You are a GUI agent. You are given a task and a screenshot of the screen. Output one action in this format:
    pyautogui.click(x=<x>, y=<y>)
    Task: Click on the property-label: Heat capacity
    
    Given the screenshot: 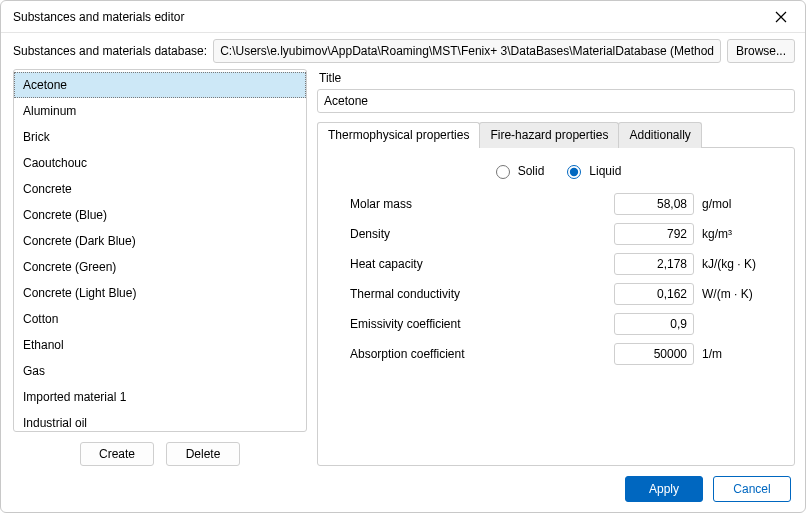 What is the action you would take?
    pyautogui.click(x=478, y=264)
    